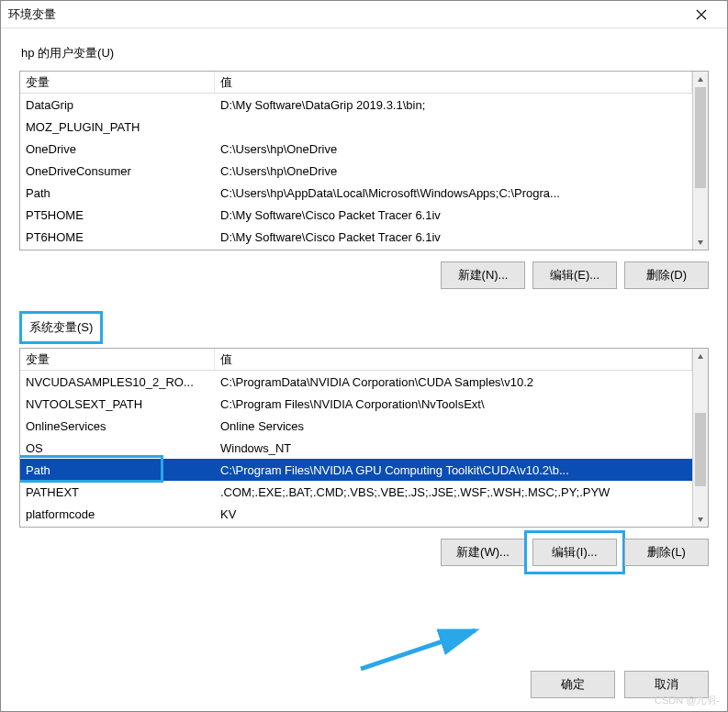 The height and width of the screenshot is (712, 728). Describe the element at coordinates (364, 555) in the screenshot. I see `system-vars-buttons: 新建(W)... 编辑(I)... 删除(L)` at that location.